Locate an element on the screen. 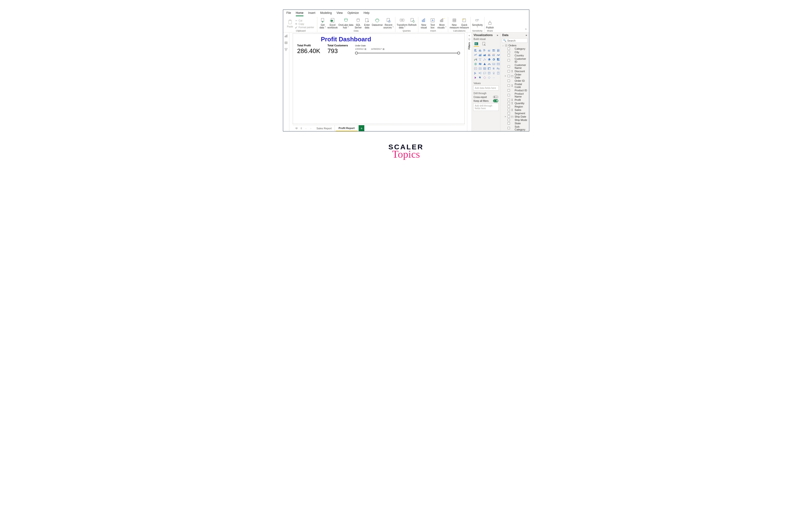 The height and width of the screenshot is (514, 812). viz-multirow-card-icon is located at coordinates (498, 64).